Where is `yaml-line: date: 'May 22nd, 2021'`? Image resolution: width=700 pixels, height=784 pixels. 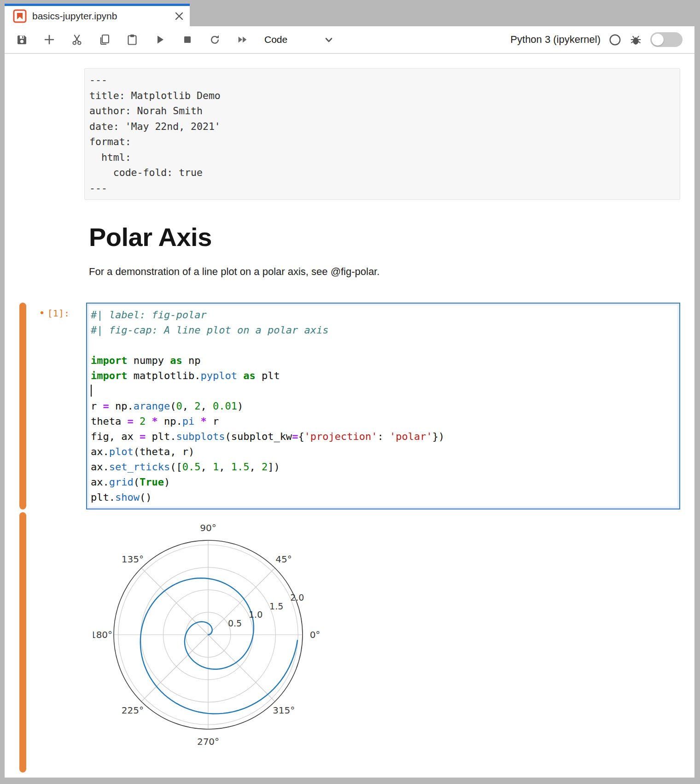
yaml-line: date: 'May 22nd, 2021' is located at coordinates (382, 127).